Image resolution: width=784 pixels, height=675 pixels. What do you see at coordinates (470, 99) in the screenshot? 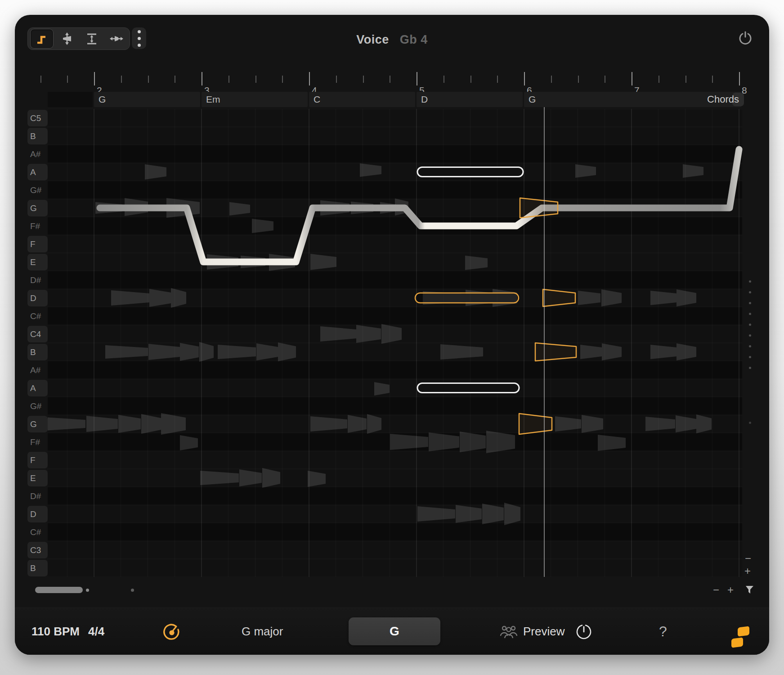
I see `chord-cell: D` at bounding box center [470, 99].